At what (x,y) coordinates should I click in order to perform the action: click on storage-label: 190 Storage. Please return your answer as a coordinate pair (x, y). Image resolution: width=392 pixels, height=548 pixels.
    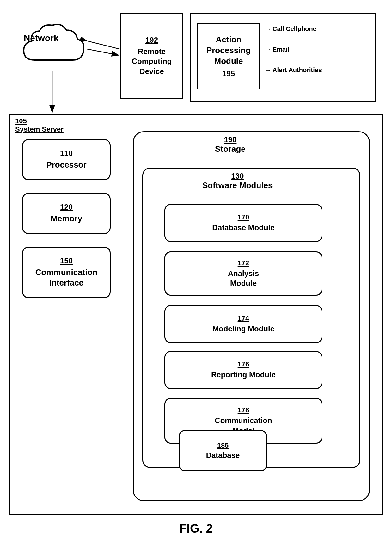
    Looking at the image, I should click on (230, 145).